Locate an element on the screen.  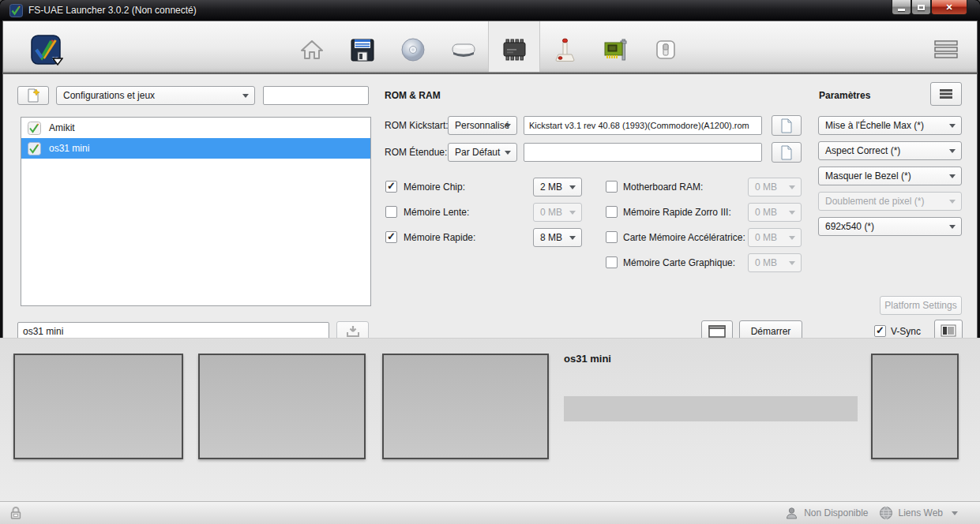
window-mode-icon is located at coordinates (717, 331).